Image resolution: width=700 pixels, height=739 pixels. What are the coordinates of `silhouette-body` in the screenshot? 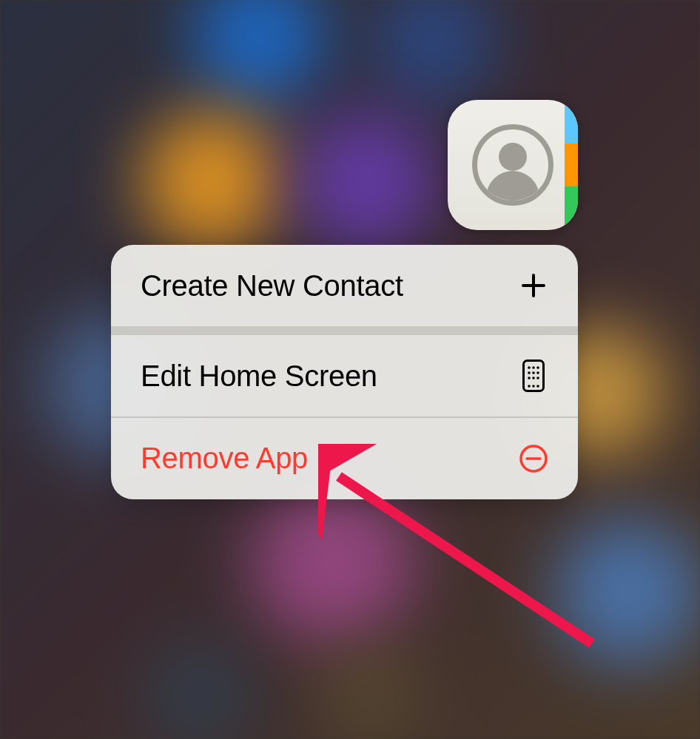 It's located at (513, 188).